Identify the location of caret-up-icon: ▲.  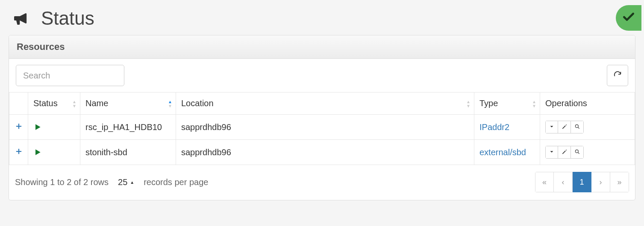
(132, 183).